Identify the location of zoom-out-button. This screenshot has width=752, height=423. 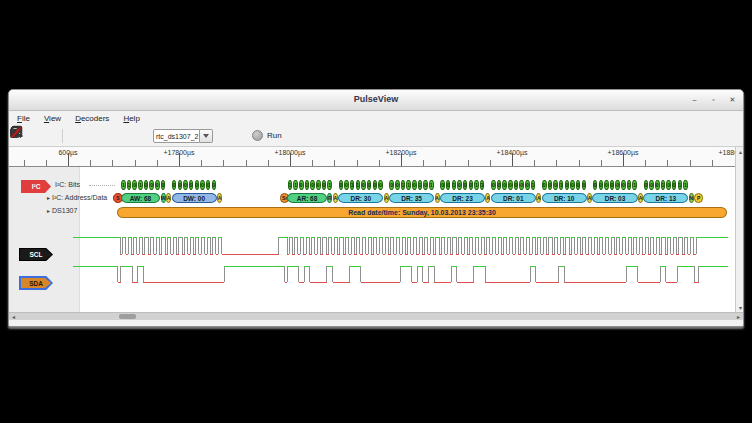
(99, 136).